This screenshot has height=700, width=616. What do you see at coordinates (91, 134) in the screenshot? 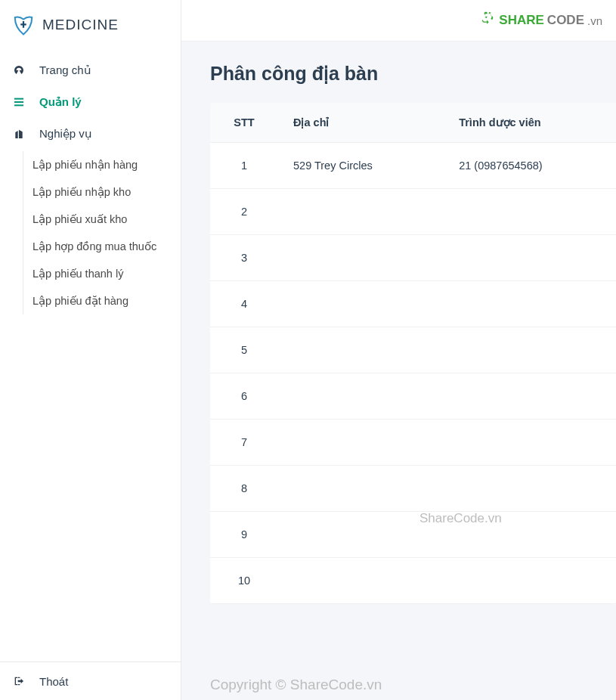
I see `nav-item-business: Nghiệp vụ` at bounding box center [91, 134].